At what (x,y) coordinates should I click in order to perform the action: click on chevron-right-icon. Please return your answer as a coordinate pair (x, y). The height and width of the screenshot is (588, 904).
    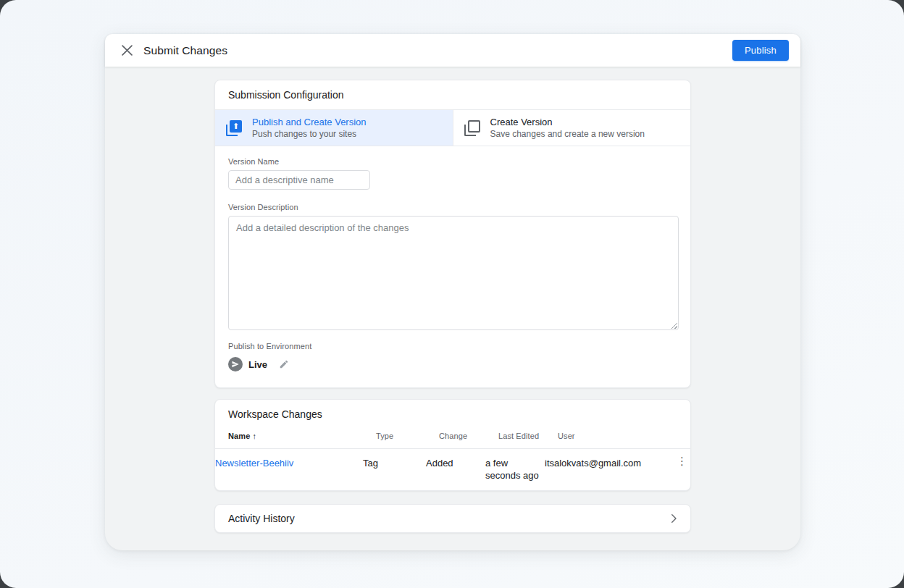
    Looking at the image, I should click on (674, 518).